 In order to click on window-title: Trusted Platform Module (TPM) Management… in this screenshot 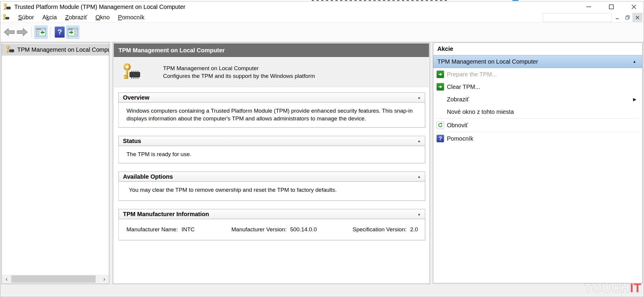, I will do `click(100, 7)`.